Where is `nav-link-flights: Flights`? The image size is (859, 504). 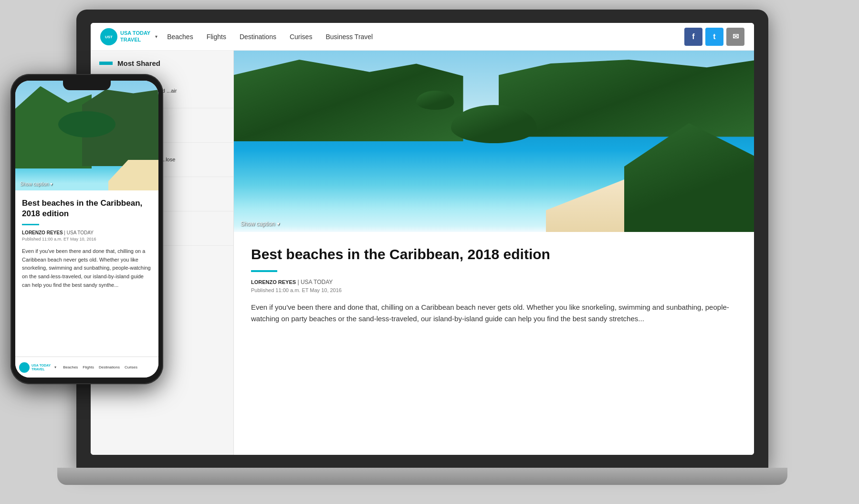
nav-link-flights: Flights is located at coordinates (217, 37).